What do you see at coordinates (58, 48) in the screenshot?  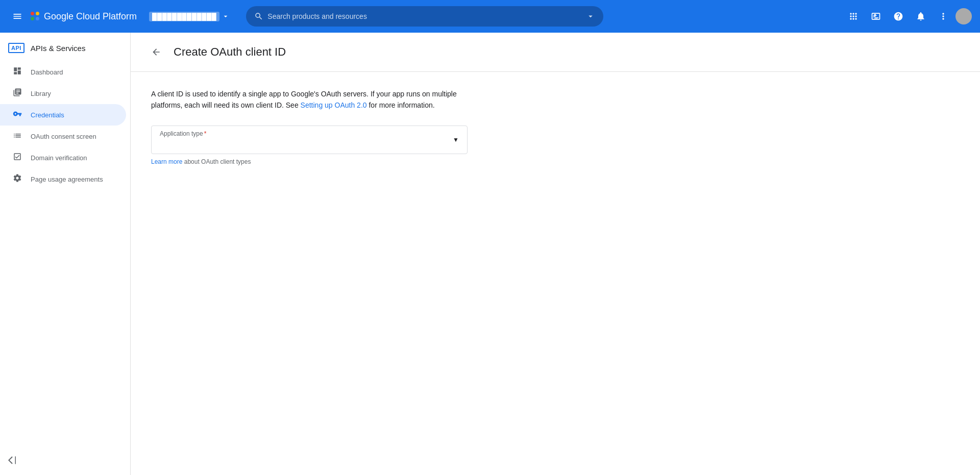 I see `sidebar-title: APIs & Services` at bounding box center [58, 48].